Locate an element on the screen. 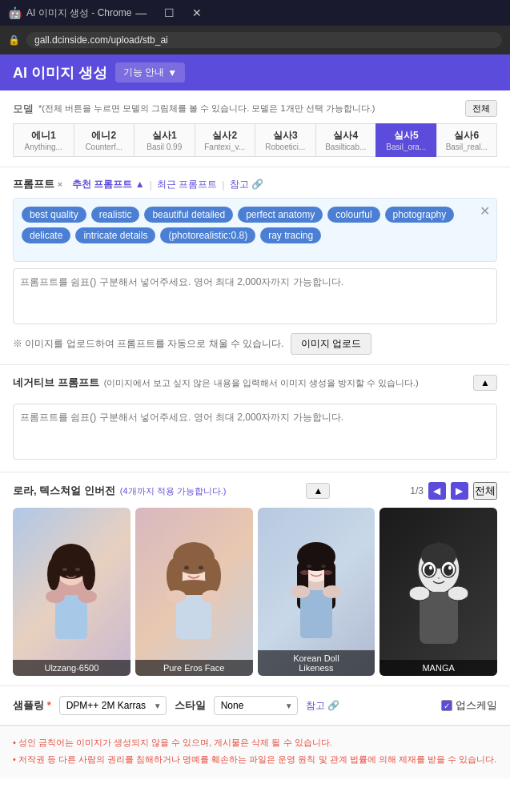 This screenshot has width=510, height=812. model-tab-real5: 실사5 Basil_ora... is located at coordinates (406, 140).